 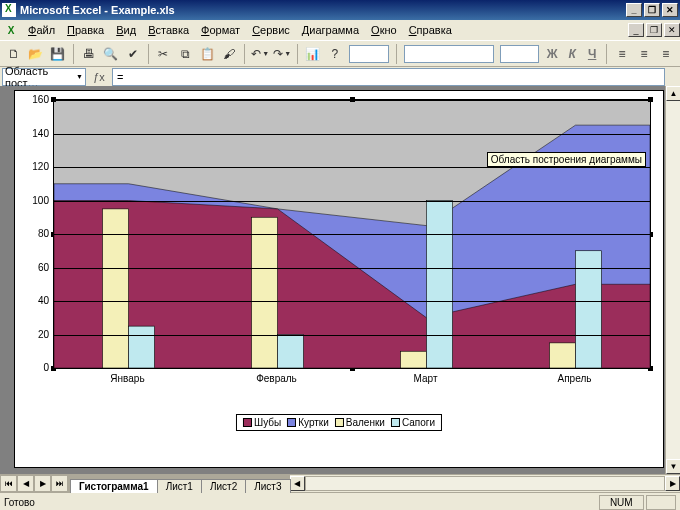 I want to click on doc-restore-button: ❐, so click(x=654, y=30).